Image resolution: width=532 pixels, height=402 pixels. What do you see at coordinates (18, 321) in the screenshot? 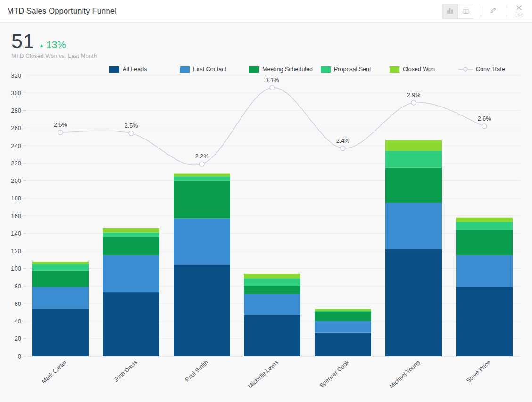
I see `y-axis-label: 40` at bounding box center [18, 321].